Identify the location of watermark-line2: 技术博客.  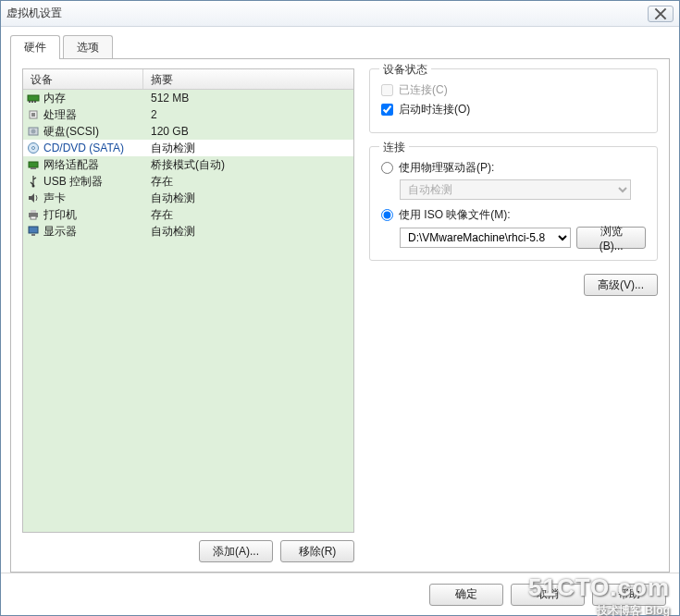
(619, 610).